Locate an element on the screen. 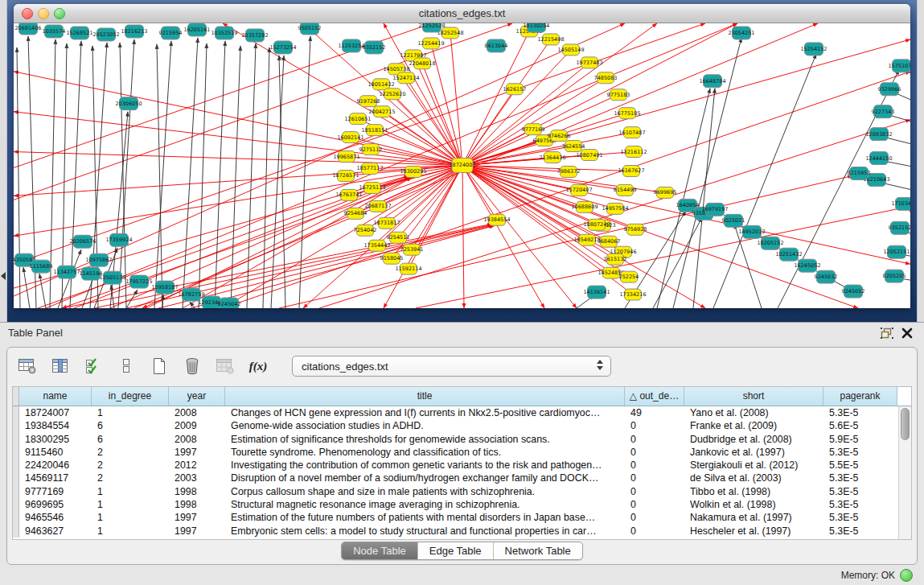 Image resolution: width=924 pixels, height=585 pixels. graph-node: 16245052 is located at coordinates (807, 266).